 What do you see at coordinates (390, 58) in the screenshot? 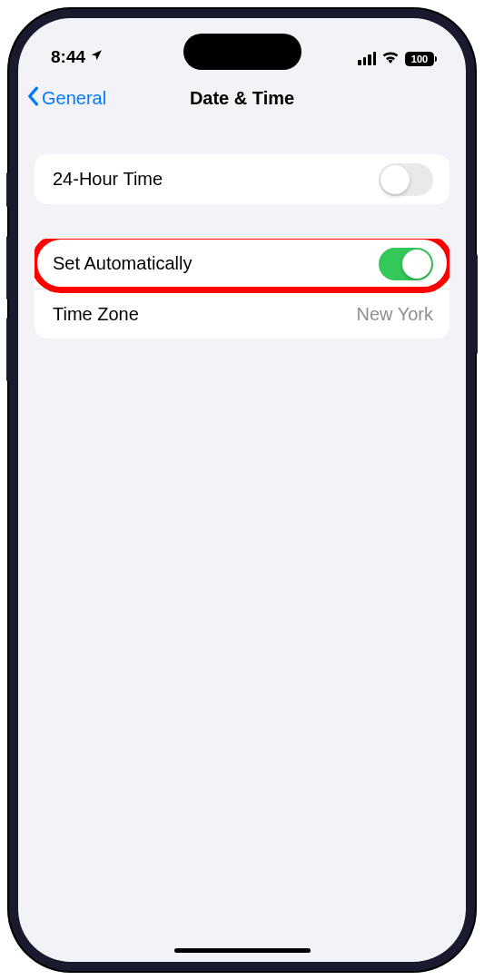
I see `wifi-icon` at bounding box center [390, 58].